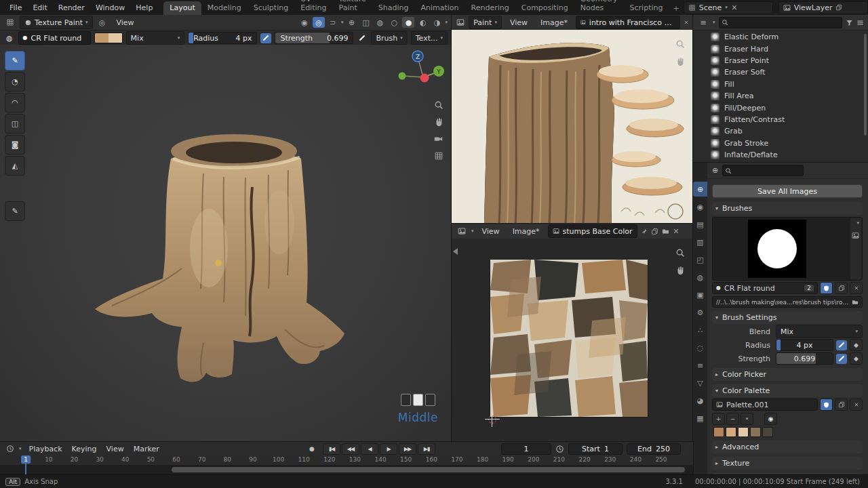 The image size is (868, 488). What do you see at coordinates (856, 405) in the screenshot?
I see `unlink-button` at bounding box center [856, 405].